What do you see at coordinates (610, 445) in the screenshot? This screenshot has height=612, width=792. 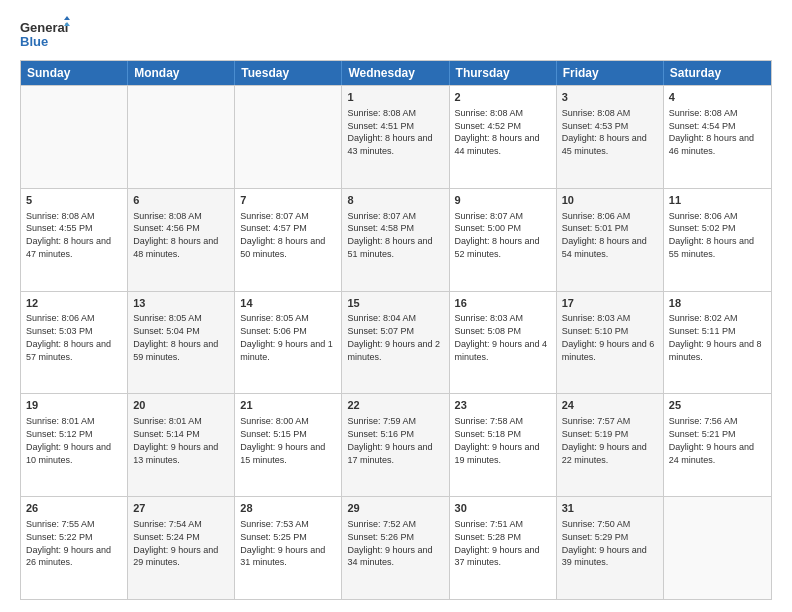 I see `cal-cell: 24 Sunrise: 7:57 AMSunset: 5:19 PMDaylig…` at bounding box center [610, 445].